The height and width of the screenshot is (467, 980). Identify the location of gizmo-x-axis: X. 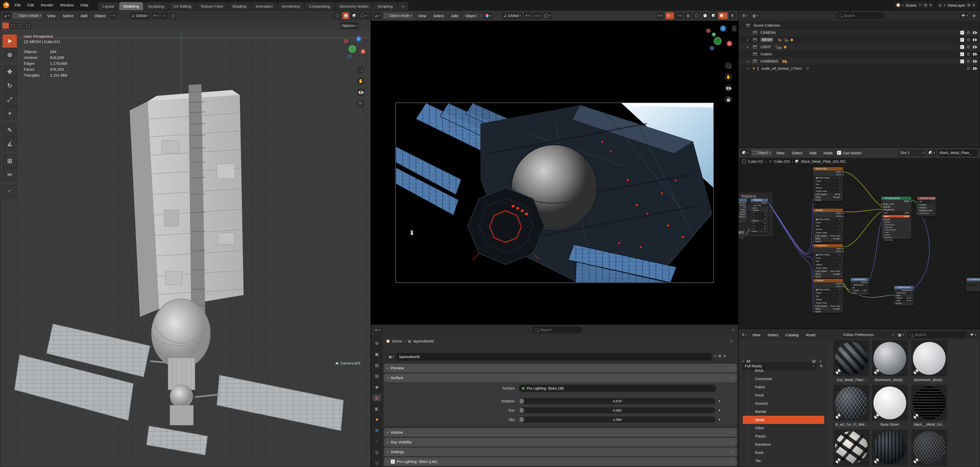
(730, 43).